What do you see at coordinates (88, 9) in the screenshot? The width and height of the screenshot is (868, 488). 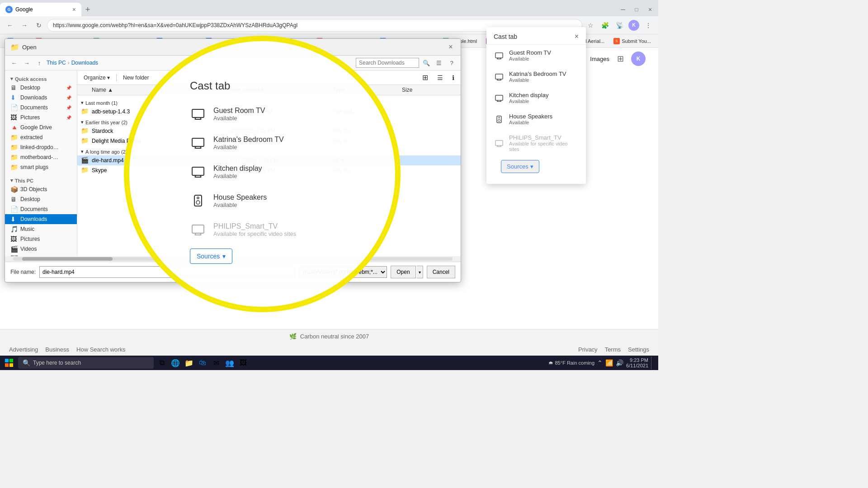 I see `new-tab-button: +` at bounding box center [88, 9].